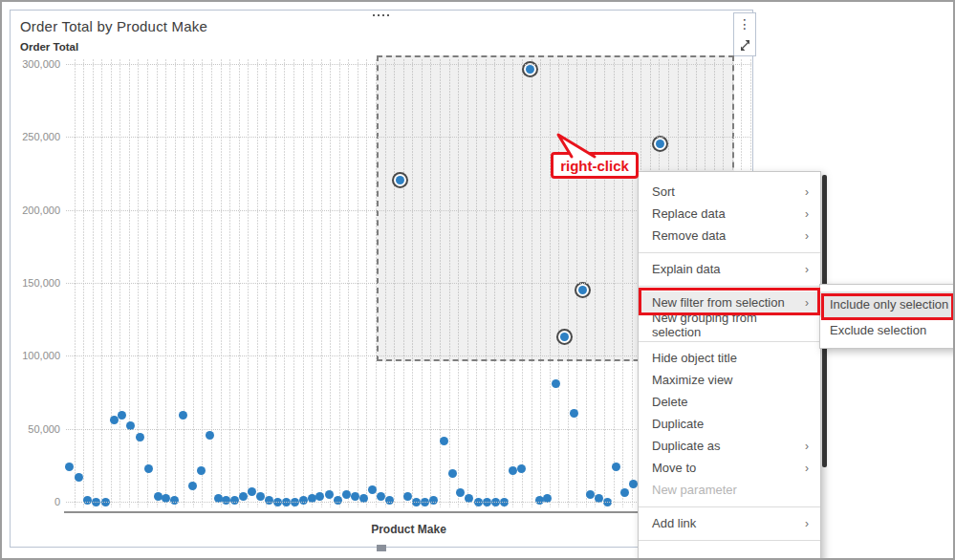 This screenshot has width=955, height=560. I want to click on menu-item-label: Maximize view, so click(692, 380).